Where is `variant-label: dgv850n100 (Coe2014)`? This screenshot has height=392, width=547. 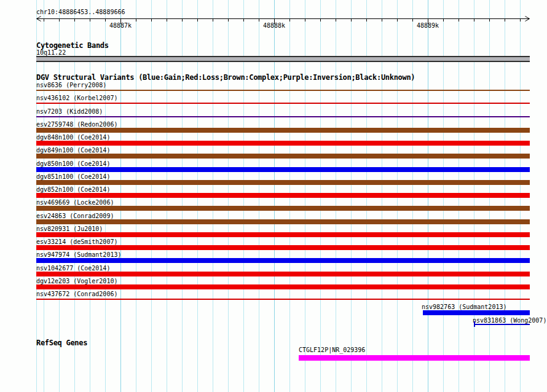 variant-label: dgv850n100 (Coe2014) is located at coordinates (73, 163).